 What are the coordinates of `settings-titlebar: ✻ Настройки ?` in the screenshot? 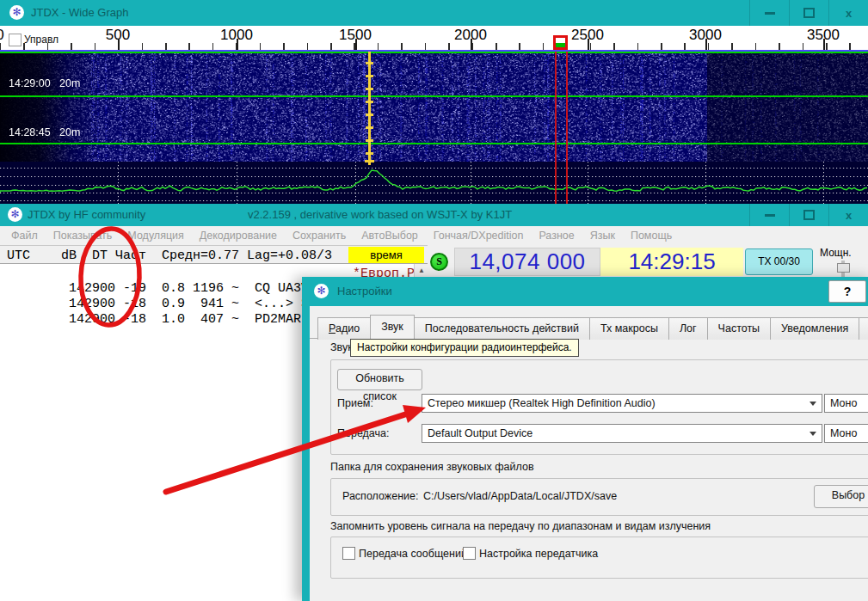 It's located at (585, 291).